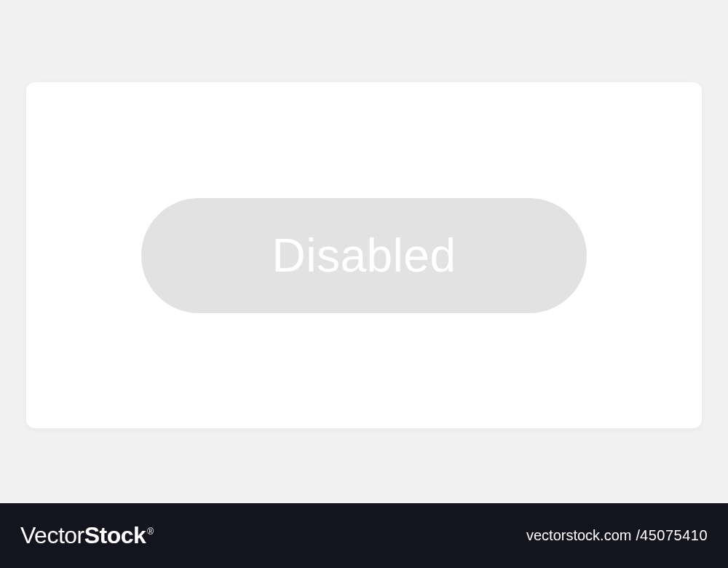  What do you see at coordinates (87, 536) in the screenshot?
I see `brand-logo: VectorStock®` at bounding box center [87, 536].